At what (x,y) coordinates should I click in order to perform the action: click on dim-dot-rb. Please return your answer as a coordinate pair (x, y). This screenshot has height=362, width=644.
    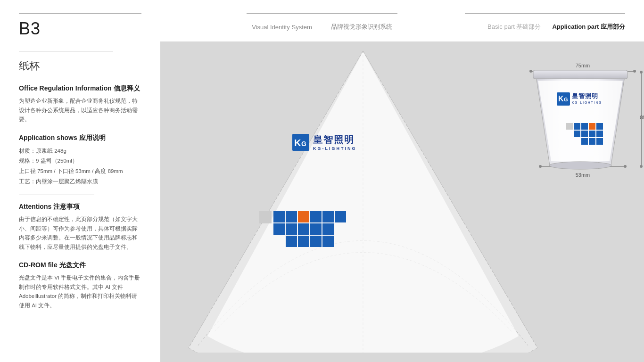
    Looking at the image, I should click on (641, 166).